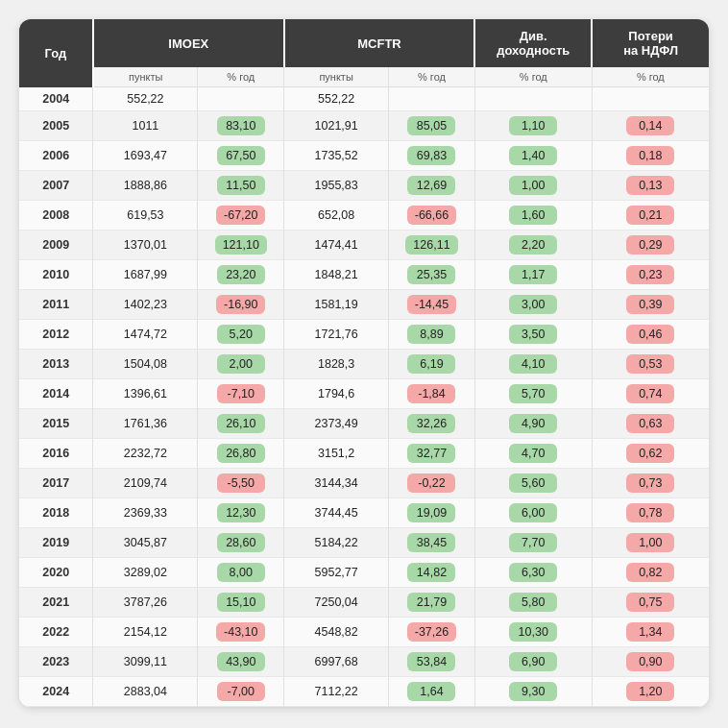  Describe the element at coordinates (432, 453) in the screenshot. I see `cell-mcftr-pct: 32,77` at that location.